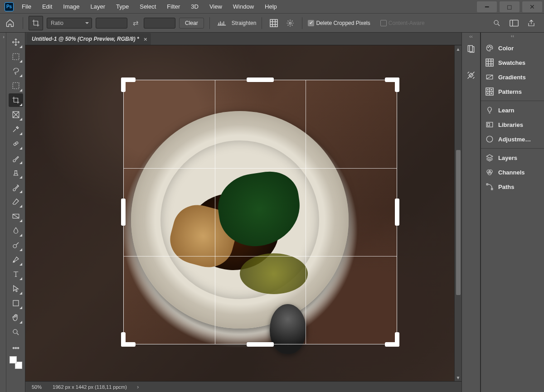  Describe the element at coordinates (26, 7) in the screenshot. I see `menu-file: File` at that location.